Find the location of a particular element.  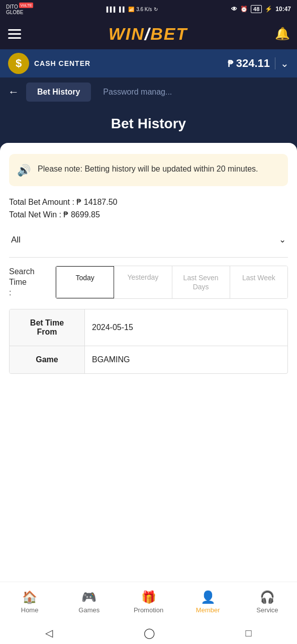

service-icon: 🎧 is located at coordinates (267, 597).